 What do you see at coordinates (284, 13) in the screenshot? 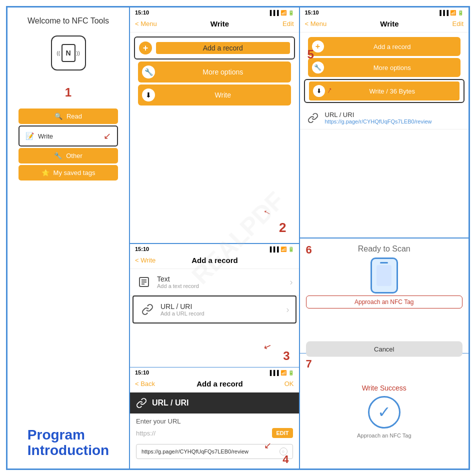
I see `wifi-icon: 📶` at bounding box center [284, 13].